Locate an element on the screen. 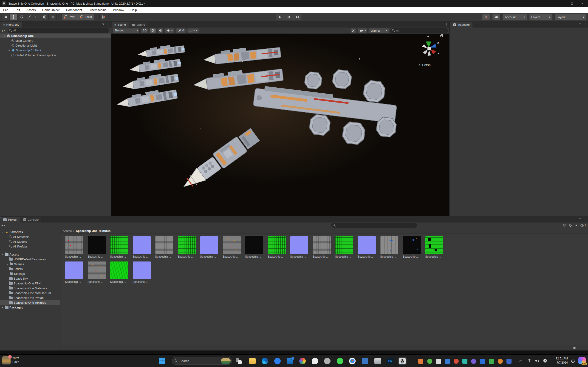  folder-textures: Spaceship One Textures is located at coordinates (30, 303).